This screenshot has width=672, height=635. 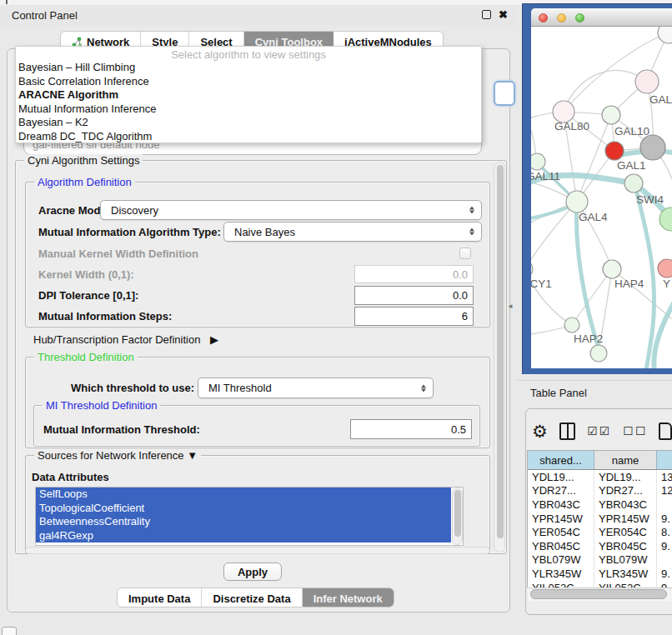 What do you see at coordinates (600, 573) in the screenshot?
I see `table-row: YLR345WYLR345W9.` at bounding box center [600, 573].